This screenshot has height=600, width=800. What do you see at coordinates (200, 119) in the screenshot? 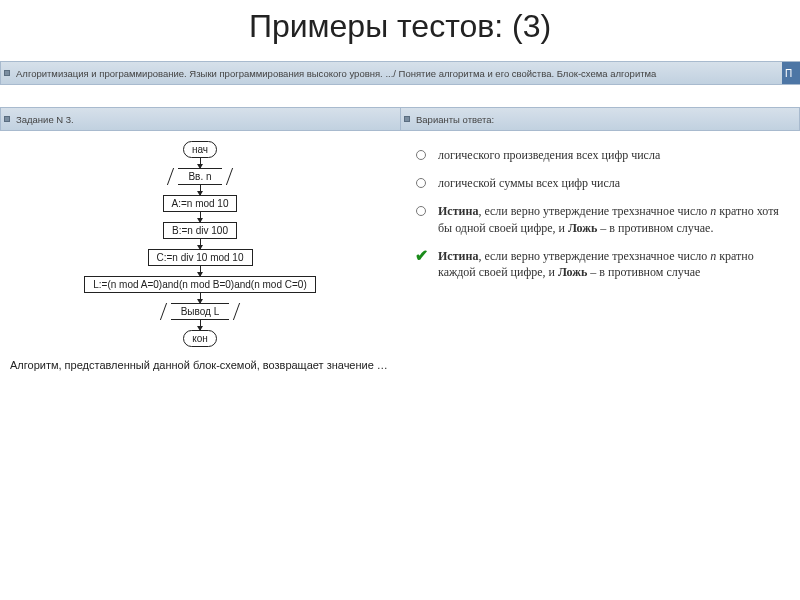
I see `subheader-left: Задание N 3.` at bounding box center [200, 119].